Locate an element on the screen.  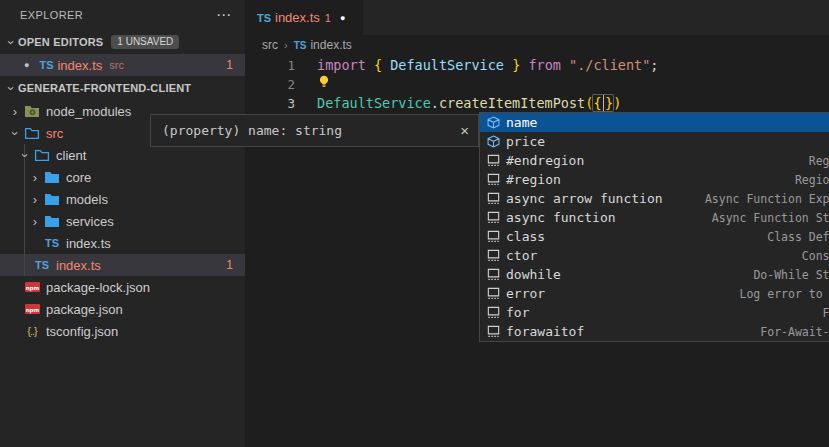
open-editors-section-header: › OPEN EDITORS 1 UNSAVED is located at coordinates (122, 42).